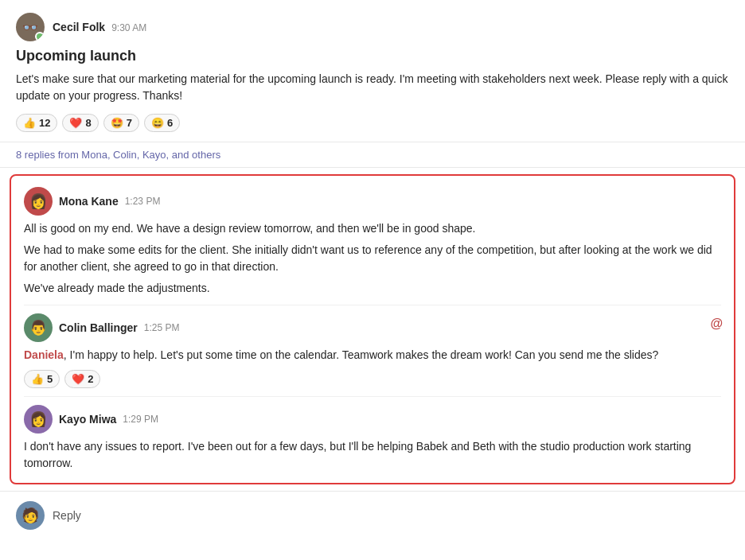  What do you see at coordinates (372, 155) in the screenshot?
I see `replies-link: 8 replies from Mona, Colin, Kayo, and ot…` at bounding box center [372, 155].